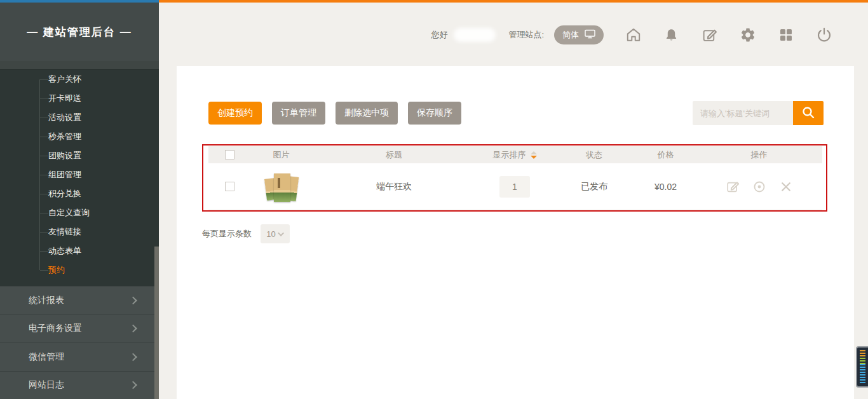 This screenshot has width=868, height=399. Describe the element at coordinates (590, 35) in the screenshot. I see `monitor-icon` at that location.